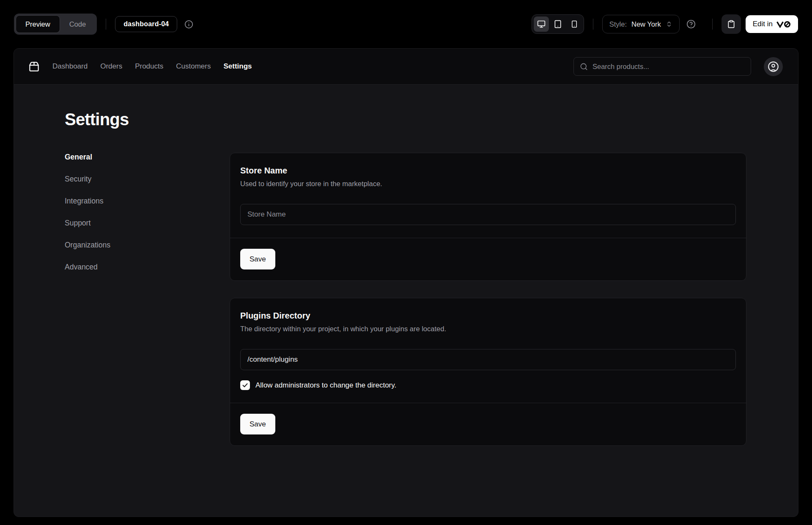 The image size is (812, 525). What do you see at coordinates (152, 66) in the screenshot?
I see `main-nav: Dashboard Orders Products Customers Sett…` at bounding box center [152, 66].